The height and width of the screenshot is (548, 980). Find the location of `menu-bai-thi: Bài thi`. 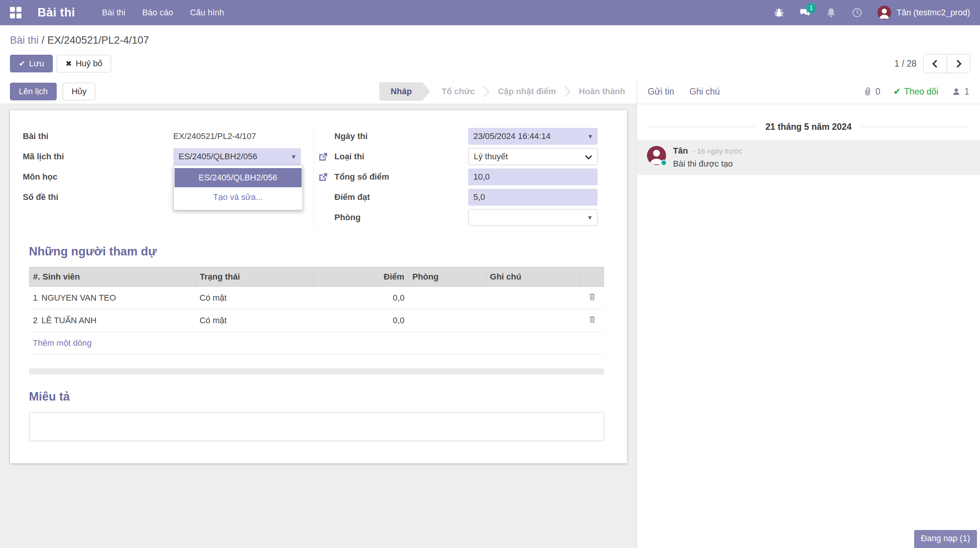

menu-bai-thi: Bài thi is located at coordinates (113, 13).